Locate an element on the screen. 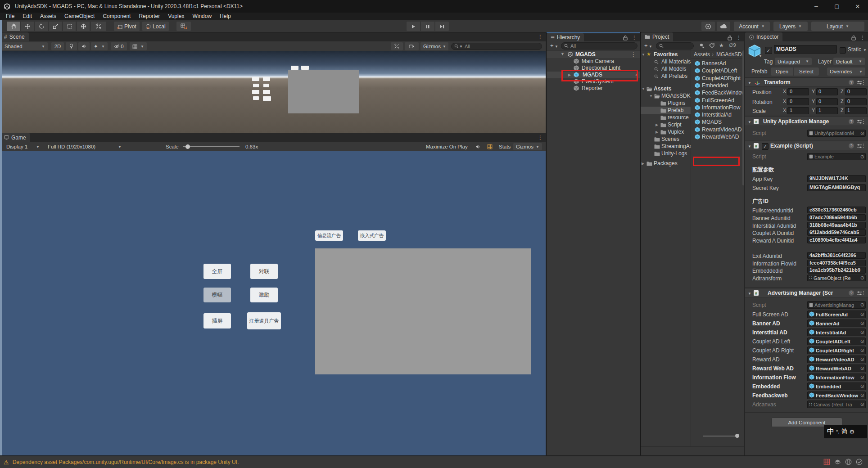 The width and height of the screenshot is (868, 468). inspector-menu-icon: ⋮ is located at coordinates (863, 38).